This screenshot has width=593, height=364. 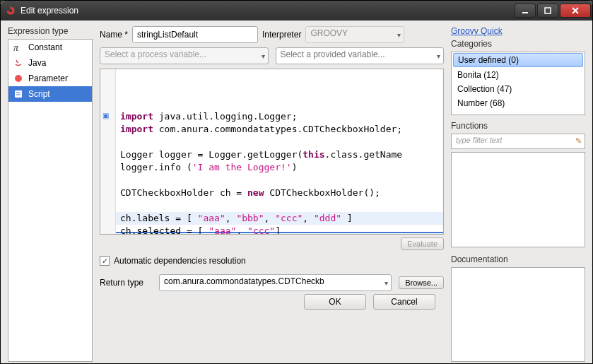 I want to click on evaluate-button: Evaluate, so click(x=423, y=244).